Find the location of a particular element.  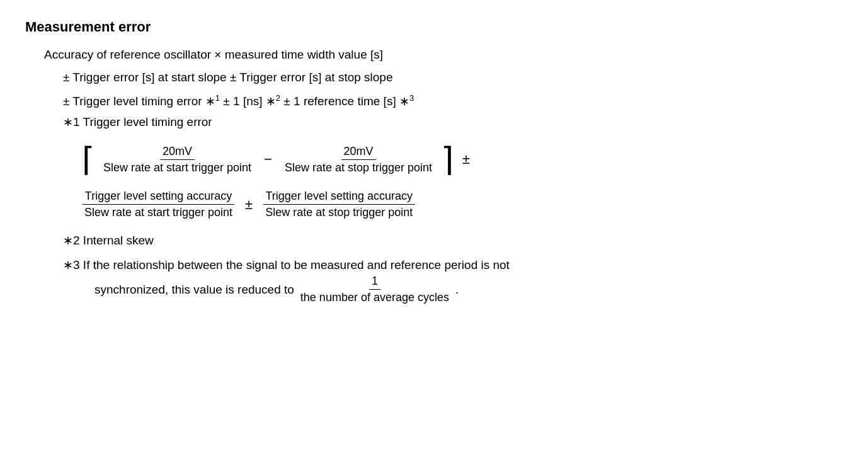

bracket-left-symbol: ⌈ is located at coordinates (88, 159).